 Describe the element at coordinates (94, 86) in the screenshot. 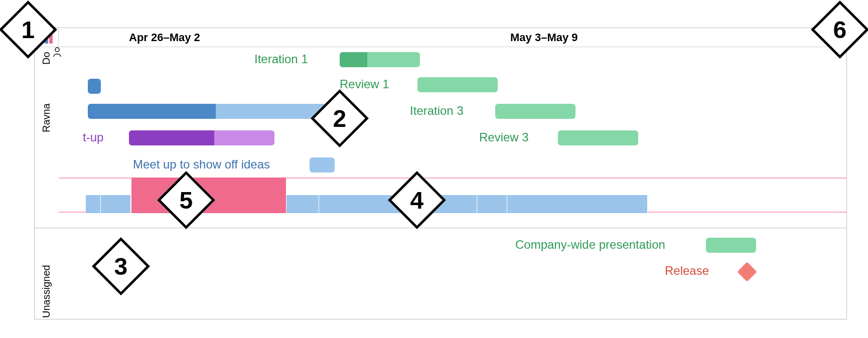

I see `task-bar-small` at that location.